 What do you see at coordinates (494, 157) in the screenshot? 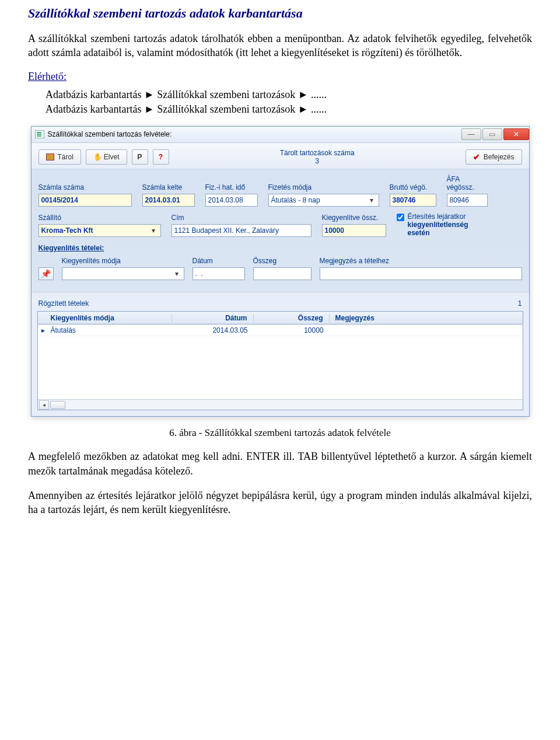
I see `befejezes-button: ✔ Befejezés` at bounding box center [494, 157].